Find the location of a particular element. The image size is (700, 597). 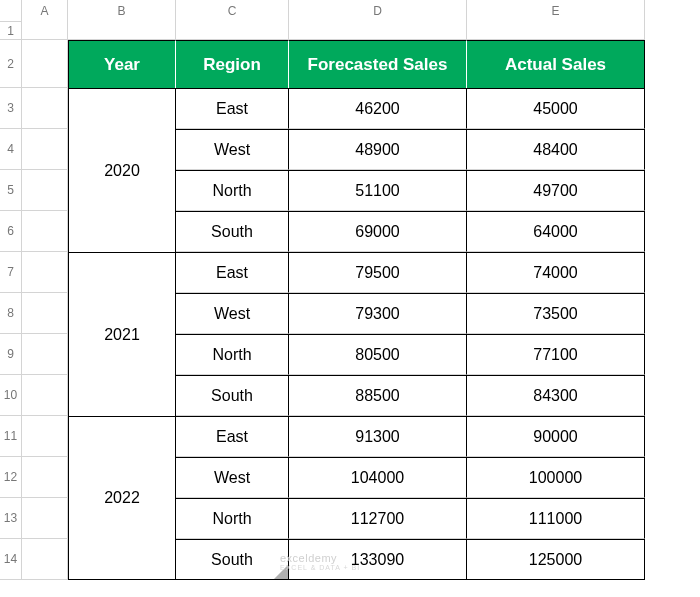

row-header-7: 7 is located at coordinates (11, 272).